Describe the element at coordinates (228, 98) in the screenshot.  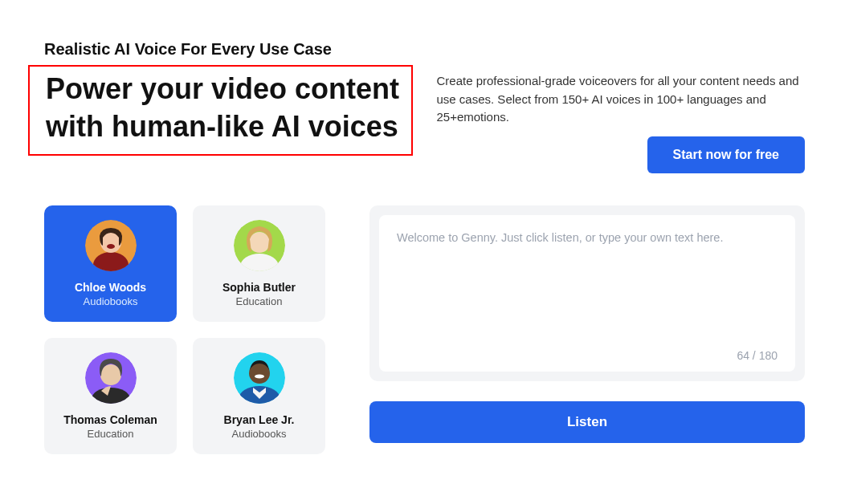
I see `header-left: Realistic AI Voice For Every Use Case Po…` at that location.